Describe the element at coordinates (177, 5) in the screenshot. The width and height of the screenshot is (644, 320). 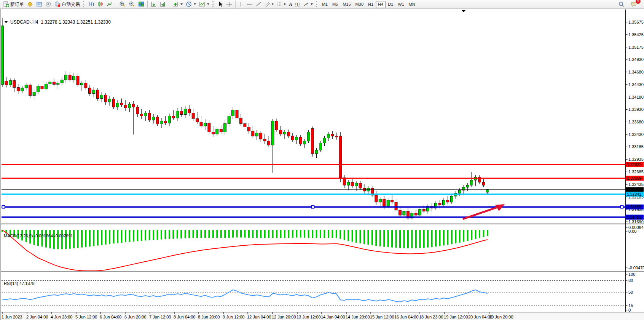
I see `indicators-button` at that location.